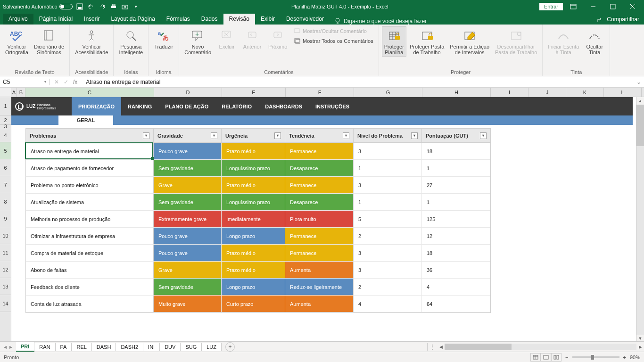  Describe the element at coordinates (82, 347) in the screenshot. I see `sheet-tab: REL` at that location.